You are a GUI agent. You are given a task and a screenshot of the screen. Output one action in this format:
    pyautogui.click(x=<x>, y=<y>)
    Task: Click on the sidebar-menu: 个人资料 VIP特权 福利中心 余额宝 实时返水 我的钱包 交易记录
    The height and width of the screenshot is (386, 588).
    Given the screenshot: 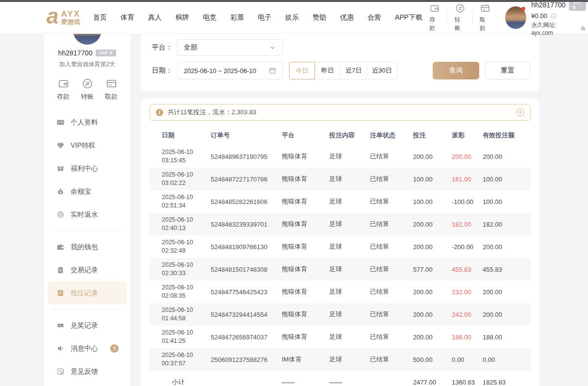 What is the action you would take?
    pyautogui.click(x=87, y=247)
    